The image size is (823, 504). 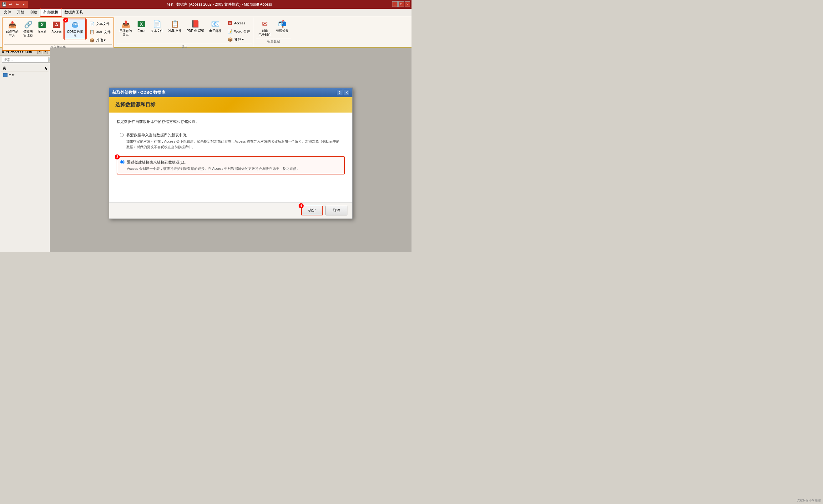 What do you see at coordinates (234, 141) in the screenshot?
I see `radio-import-label: 将源数据导入当前数据库的新表中(I)。 如果指定的对象不存在，Access 会予…` at bounding box center [234, 141].